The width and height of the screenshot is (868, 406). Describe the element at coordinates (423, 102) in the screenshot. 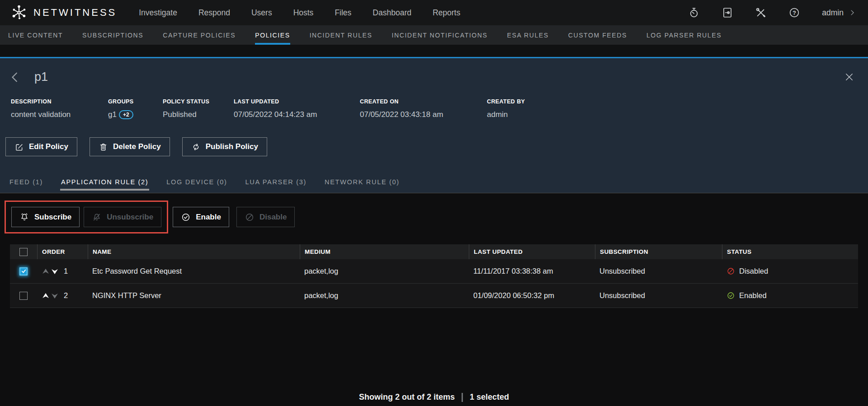

I see `field-created-on-label: CREATED ON` at that location.